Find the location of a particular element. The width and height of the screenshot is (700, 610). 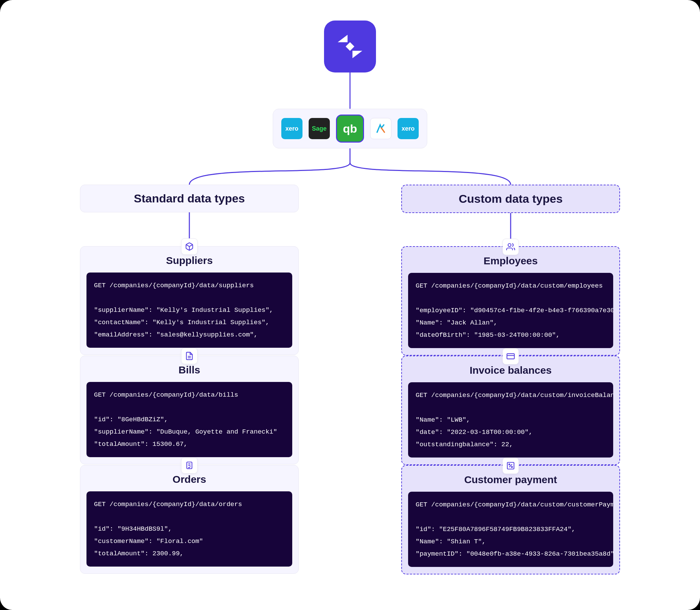

brand-logo is located at coordinates (350, 47).